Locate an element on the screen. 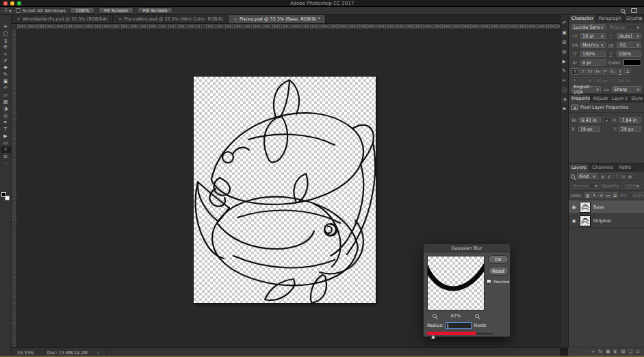 Image resolution: width=644 pixels, height=357 pixels. font-family-select: Lucida Sans▼ is located at coordinates (589, 27).